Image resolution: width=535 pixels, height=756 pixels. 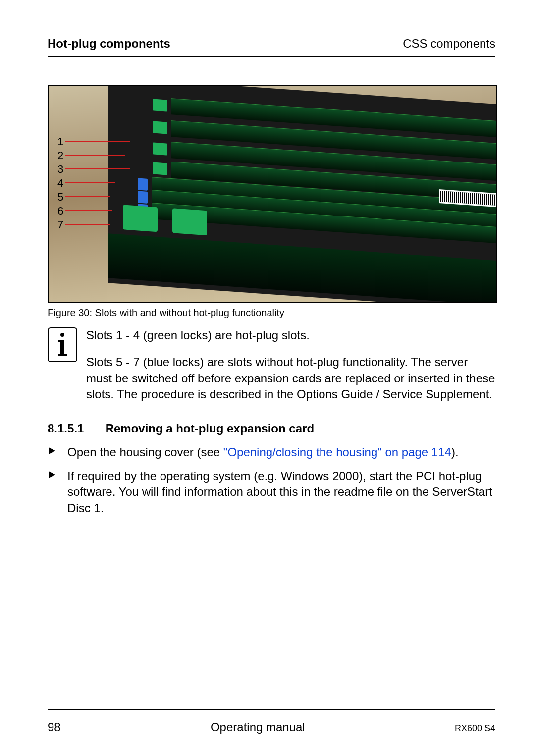 What do you see at coordinates (271, 722) in the screenshot?
I see `page-footer: 98 Operating manual RX600 S4` at bounding box center [271, 722].